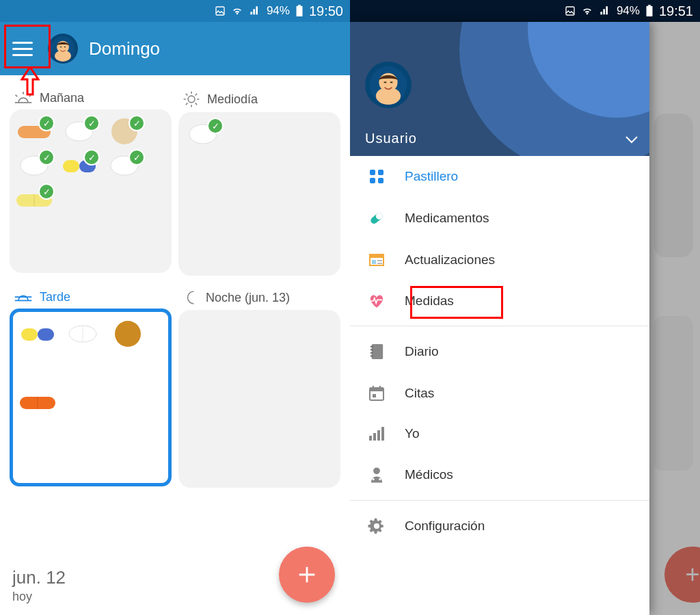 The height and width of the screenshot is (615, 700). I want to click on drawer-item-diario: Diario, so click(500, 352).